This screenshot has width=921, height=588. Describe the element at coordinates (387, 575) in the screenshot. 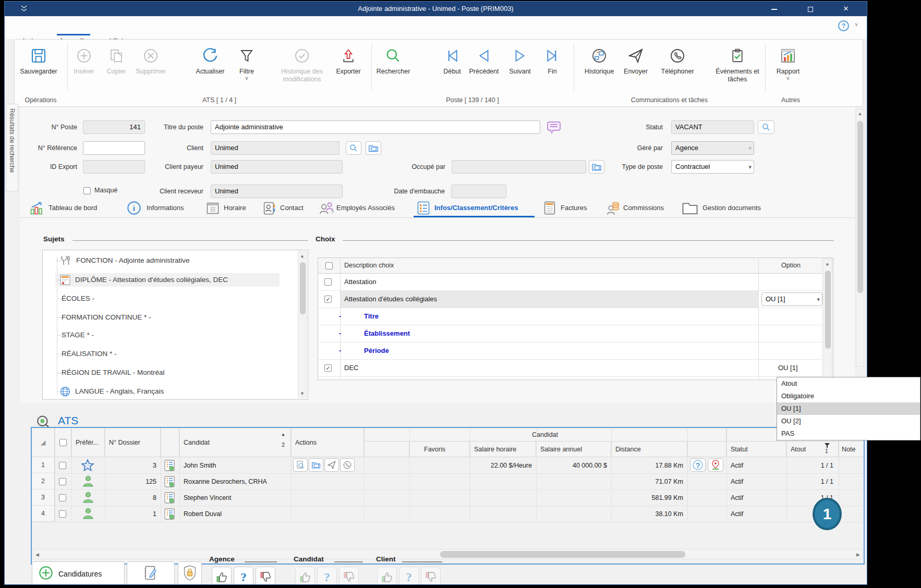

I see `client-thumbs-up-button` at that location.